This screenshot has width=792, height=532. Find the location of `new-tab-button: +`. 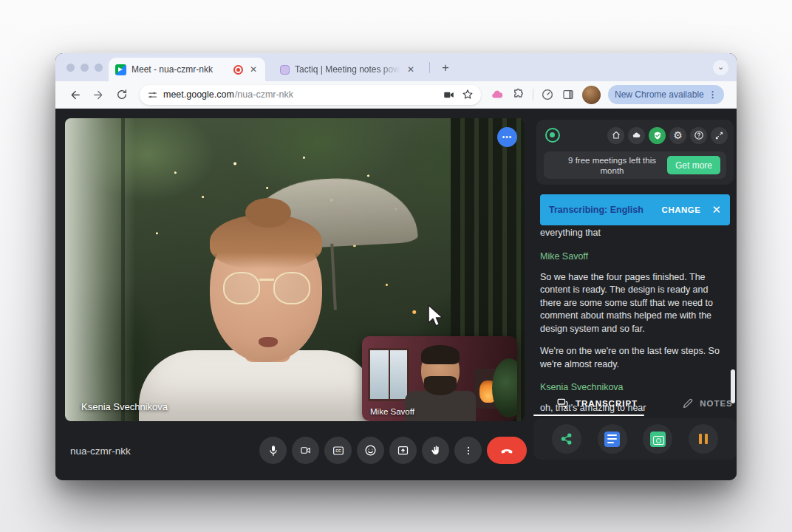

new-tab-button: + is located at coordinates (446, 68).